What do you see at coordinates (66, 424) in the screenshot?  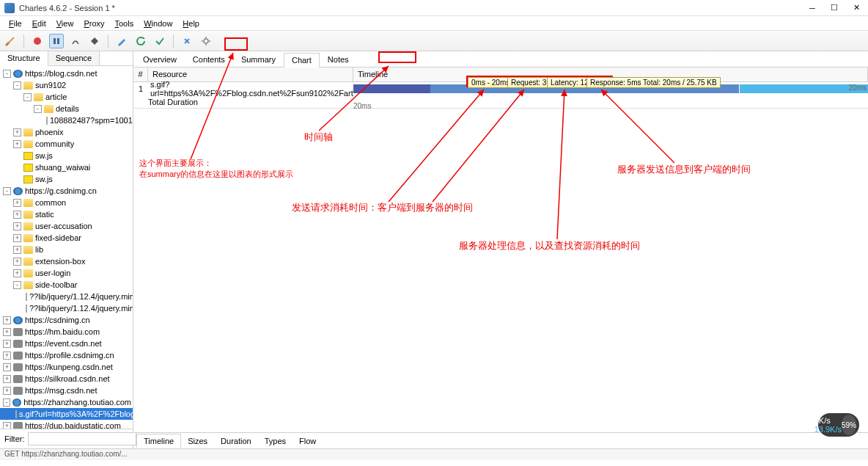 I see `tree-item: +https://dup.baidustatic.com` at bounding box center [66, 424].